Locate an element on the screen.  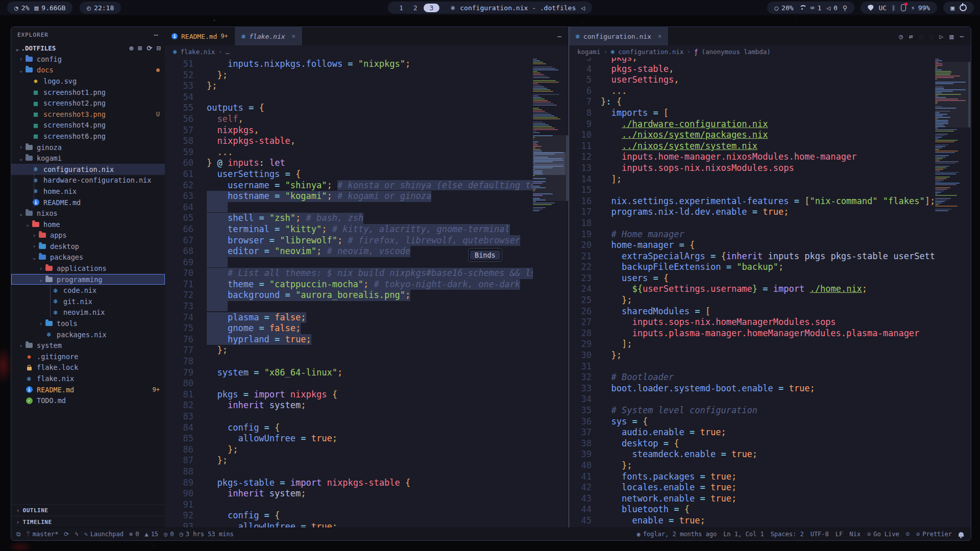
status-ports: ◎0 is located at coordinates (168, 534).